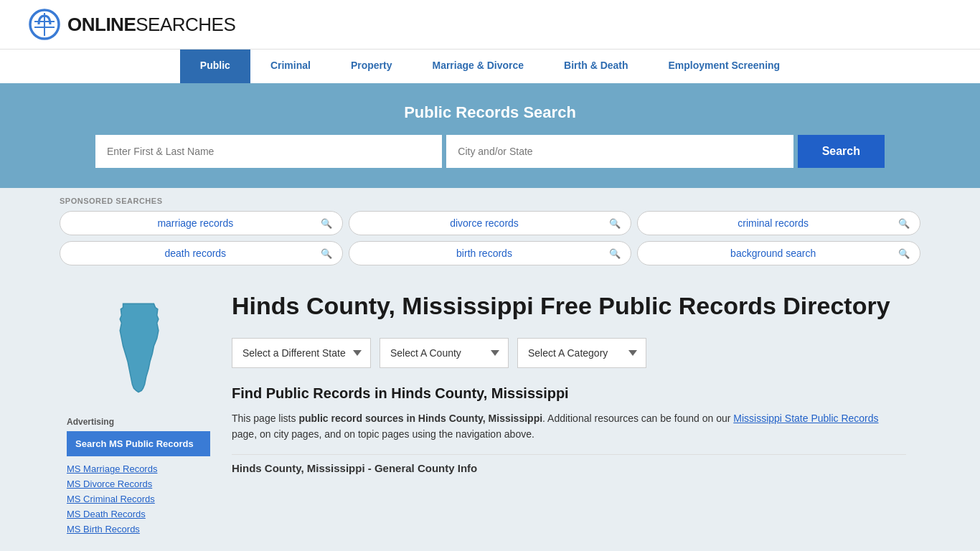  What do you see at coordinates (326, 254) in the screenshot?
I see `search-icon-death: 🔍` at bounding box center [326, 254].